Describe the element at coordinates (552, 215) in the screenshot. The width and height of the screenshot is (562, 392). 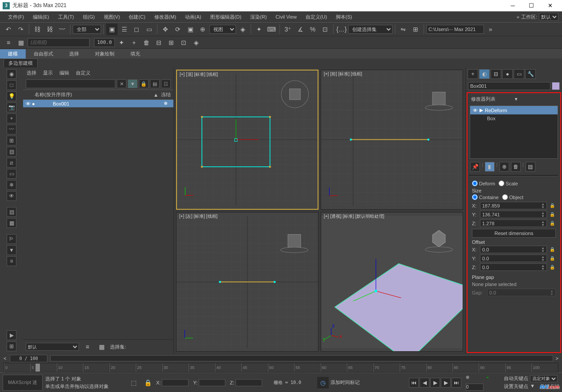
I see `lock-y-icon: 🔒` at that location.